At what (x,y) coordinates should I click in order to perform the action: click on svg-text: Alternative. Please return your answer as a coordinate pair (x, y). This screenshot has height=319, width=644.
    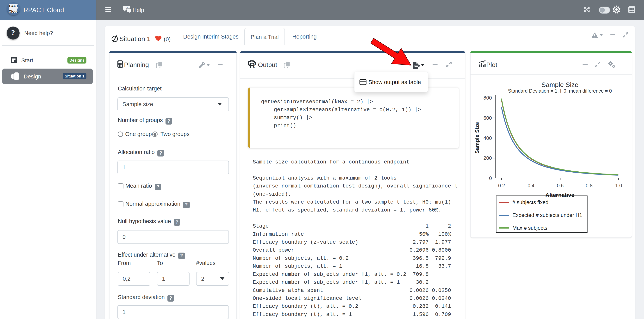
    Looking at the image, I should click on (560, 195).